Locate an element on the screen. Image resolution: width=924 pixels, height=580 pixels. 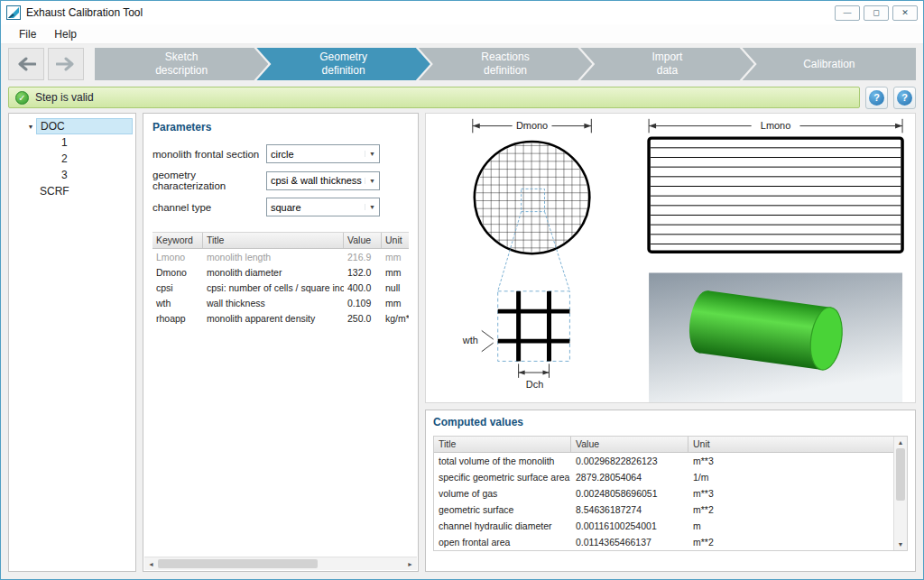
step-reactions-definition: Reactions definition is located at coordinates (505, 64).